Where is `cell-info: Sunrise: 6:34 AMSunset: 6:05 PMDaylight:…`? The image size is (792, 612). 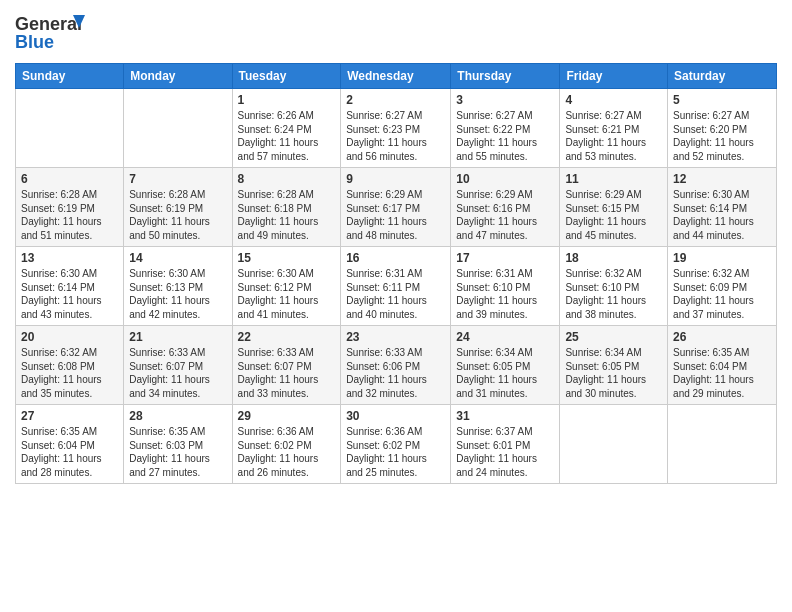 cell-info: Sunrise: 6:34 AMSunset: 6:05 PMDaylight:… is located at coordinates (505, 373).